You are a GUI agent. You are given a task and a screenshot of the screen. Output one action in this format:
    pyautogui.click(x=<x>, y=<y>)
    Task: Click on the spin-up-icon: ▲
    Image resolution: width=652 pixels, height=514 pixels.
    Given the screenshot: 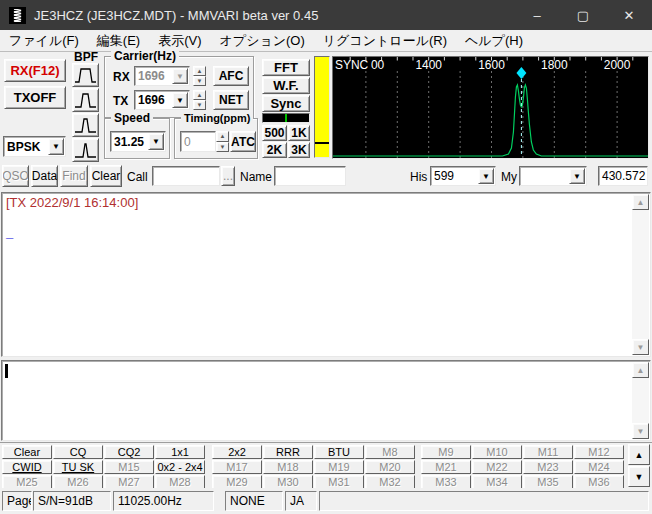 What is the action you would take?
    pyautogui.click(x=200, y=95)
    